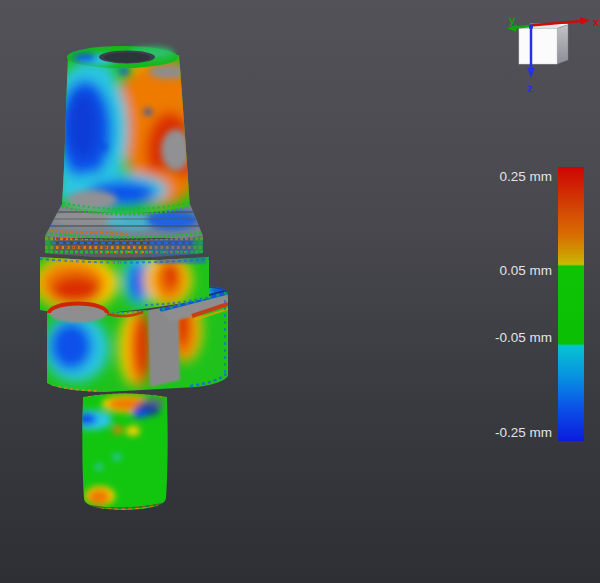 The image size is (600, 583). Describe the element at coordinates (530, 88) in the screenshot. I see `axis-z-label: z` at that location.